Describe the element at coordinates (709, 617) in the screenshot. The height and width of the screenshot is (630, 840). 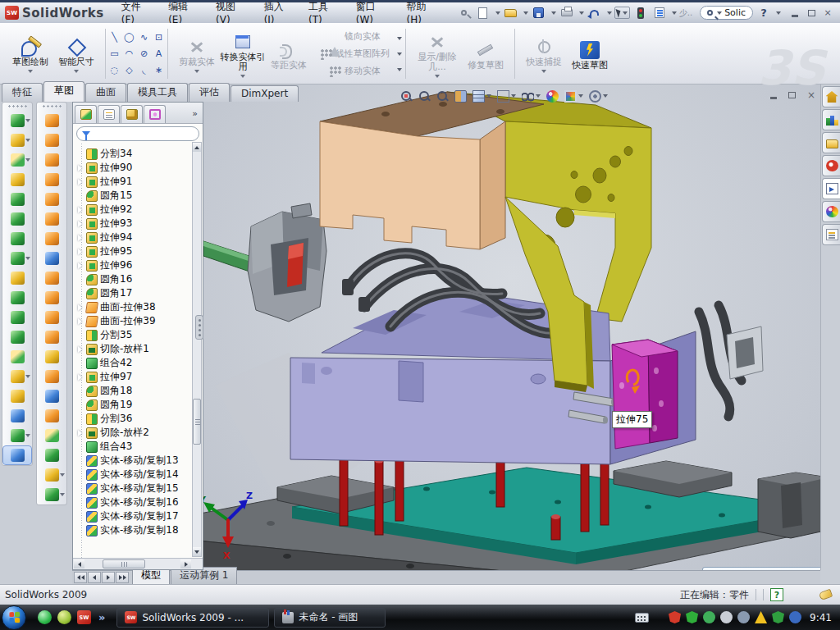
I see `badge-icon` at that location.